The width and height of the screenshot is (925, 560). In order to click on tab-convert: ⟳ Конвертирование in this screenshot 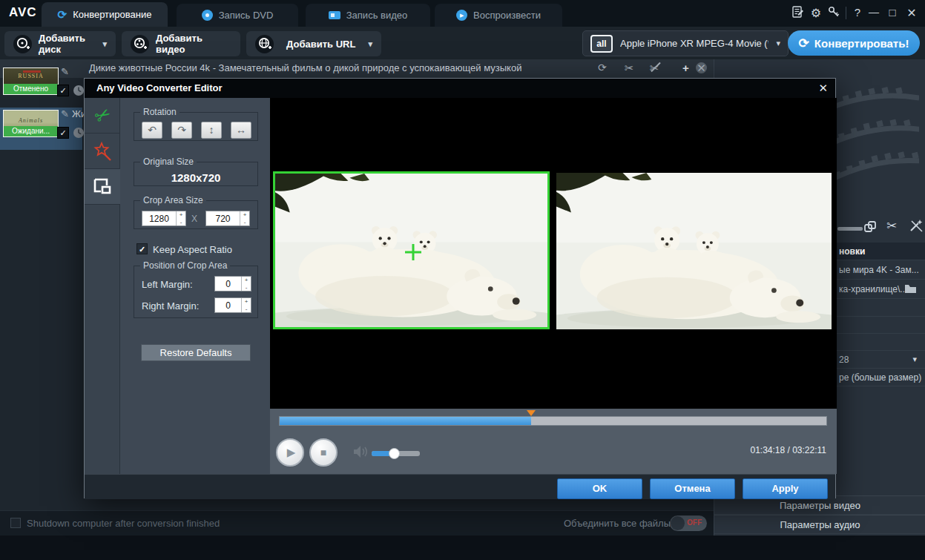, I will do `click(105, 15)`.